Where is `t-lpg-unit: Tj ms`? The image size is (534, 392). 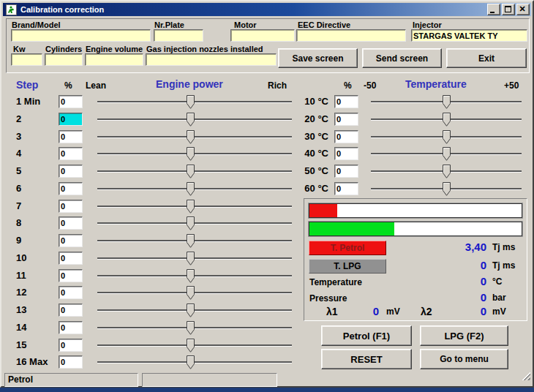
t-lpg-unit: Tj ms is located at coordinates (503, 265).